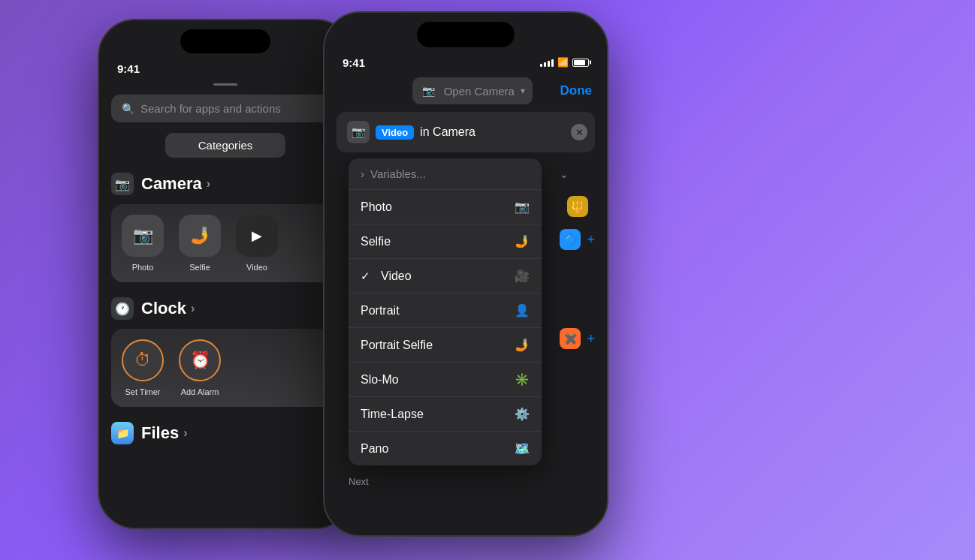 This screenshot has width=975, height=560. I want to click on selfie-item-icon: 🤳, so click(522, 242).